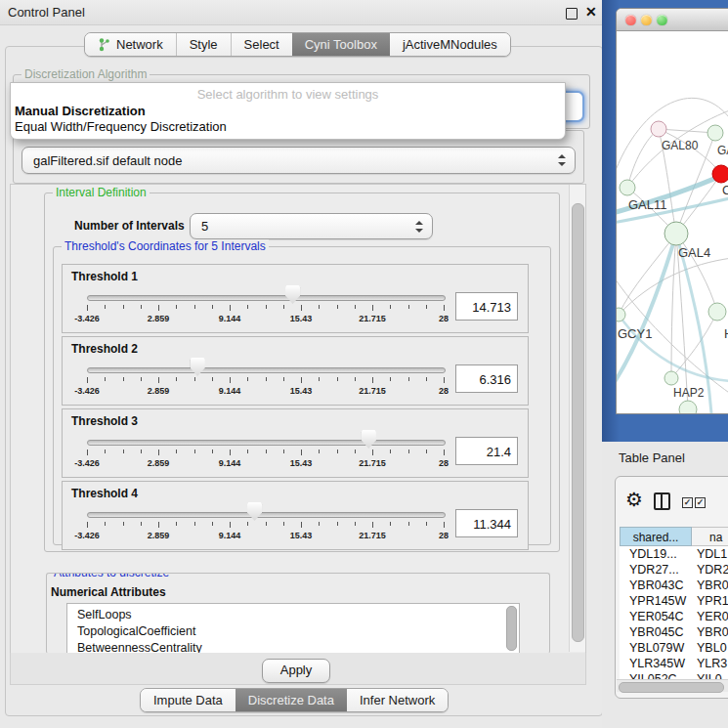 The height and width of the screenshot is (728, 728). Describe the element at coordinates (487, 307) in the screenshot. I see `threshold-value-field: 14.713` at that location.